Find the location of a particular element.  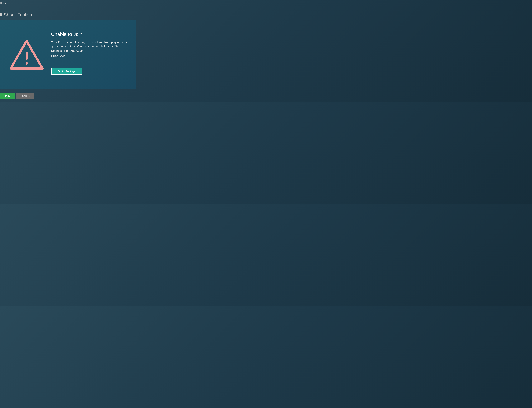

error-code: Error Code: 116 is located at coordinates (89, 56).